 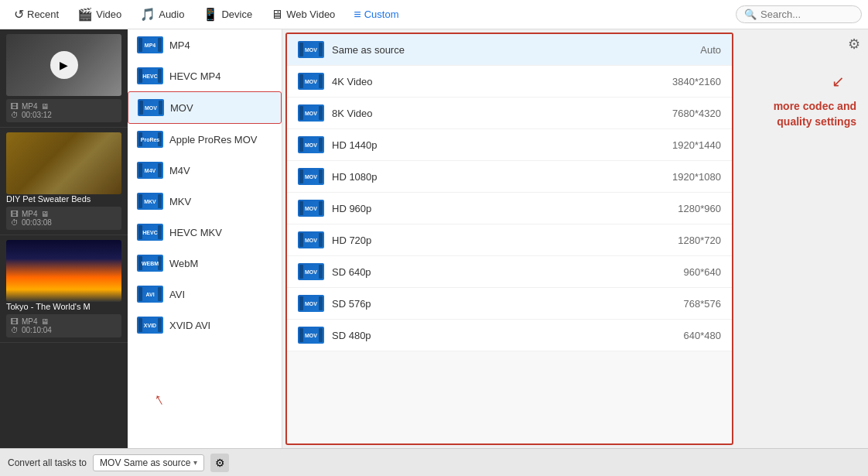 What do you see at coordinates (492, 82) in the screenshot?
I see `resolution-label: 4K Video` at bounding box center [492, 82].